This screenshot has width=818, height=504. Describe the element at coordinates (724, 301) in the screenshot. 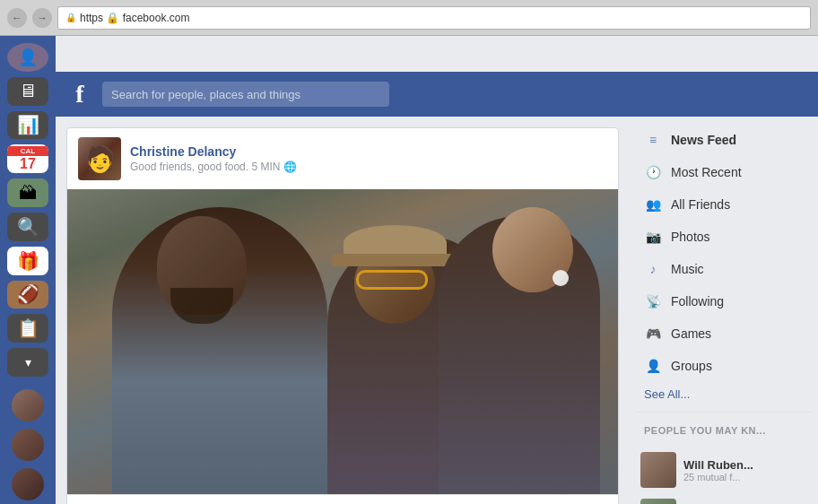

I see `sidebar-item-following: 📡 Following` at that location.